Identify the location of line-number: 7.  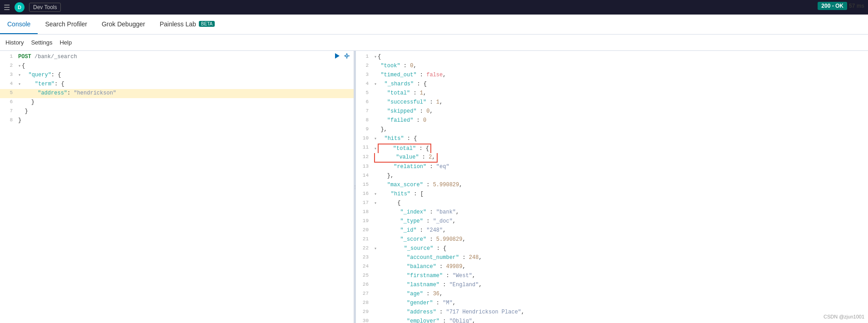
(8, 111).